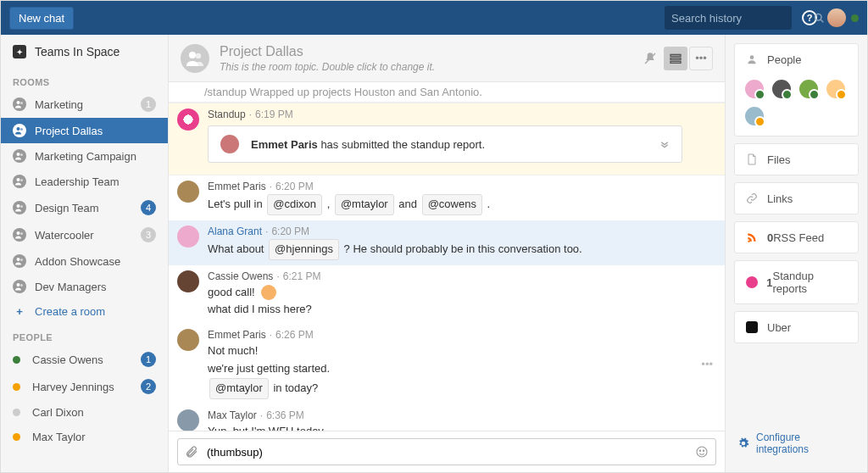  What do you see at coordinates (19, 312) in the screenshot?
I see `plus-icon: +` at bounding box center [19, 312].